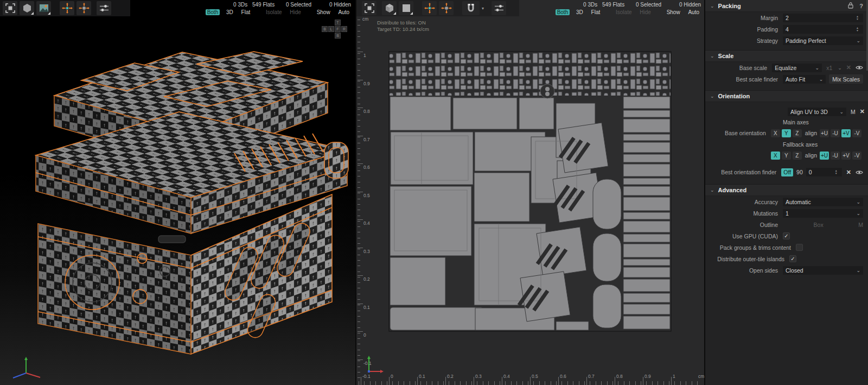 The height and width of the screenshot is (385, 868). Describe the element at coordinates (335, 29) in the screenshot. I see `view-cube-widget: T B L F R B` at that location.